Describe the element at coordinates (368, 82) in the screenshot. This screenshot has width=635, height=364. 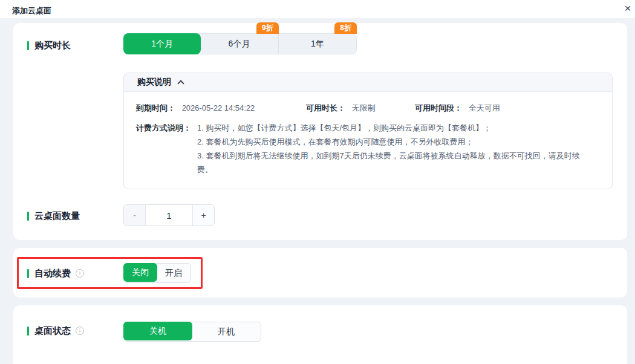
I see `purchase-notes-header: 购买说明` at that location.